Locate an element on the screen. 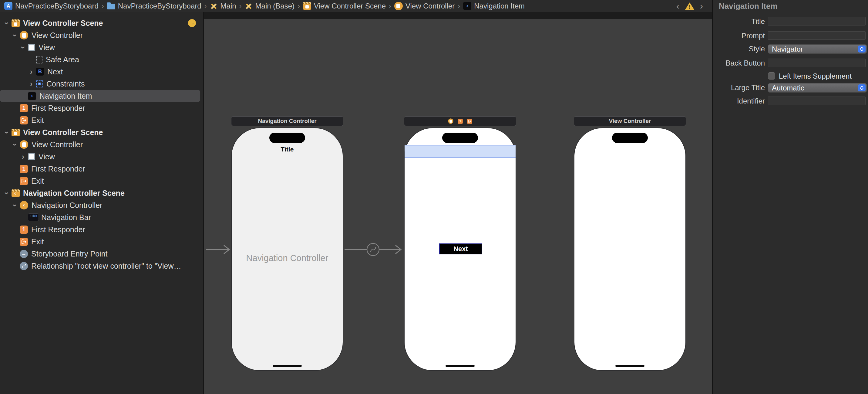 The height and width of the screenshot is (394, 868). navigation-controller-scene-icon is located at coordinates (16, 193).